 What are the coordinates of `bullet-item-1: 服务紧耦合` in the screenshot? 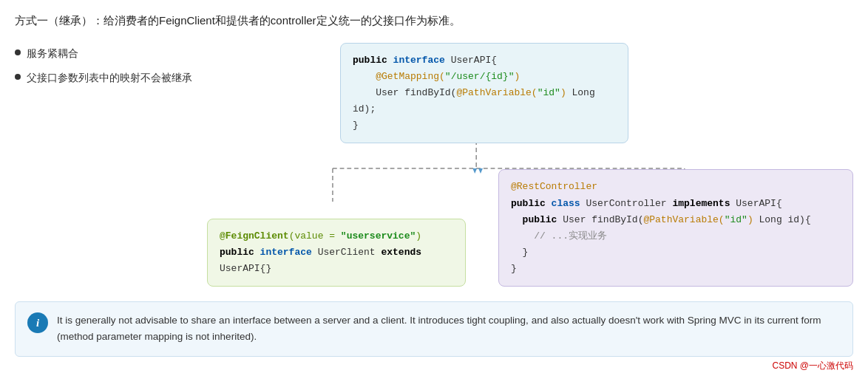 It's located at (111, 53).